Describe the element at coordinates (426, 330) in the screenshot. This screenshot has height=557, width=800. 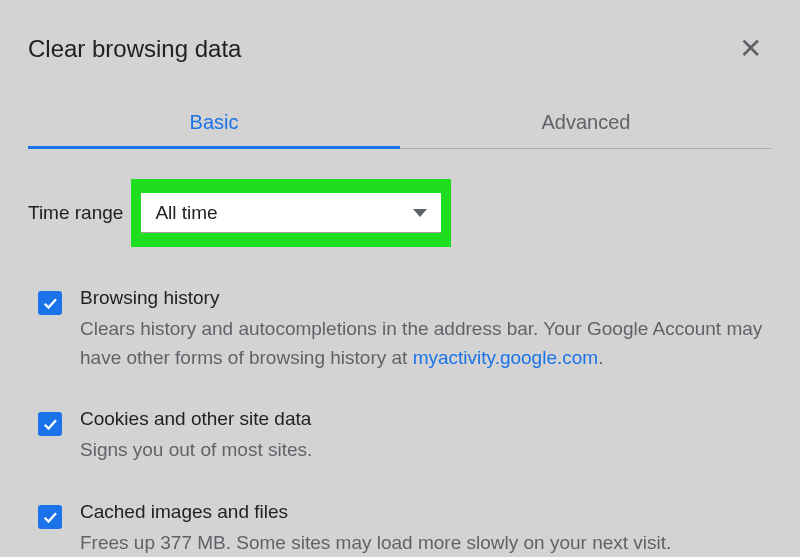
I see `item-content: Browsing history Clears history and auto…` at that location.